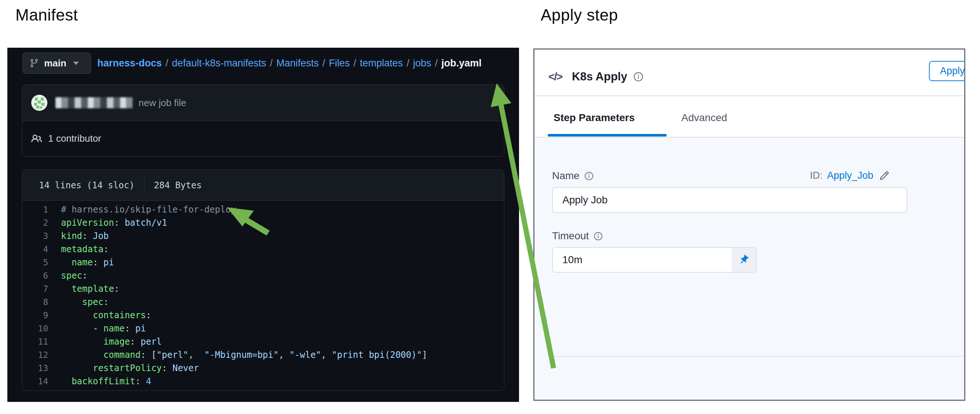  What do you see at coordinates (88, 262) in the screenshot?
I see `code-line-text: name: pi` at bounding box center [88, 262].